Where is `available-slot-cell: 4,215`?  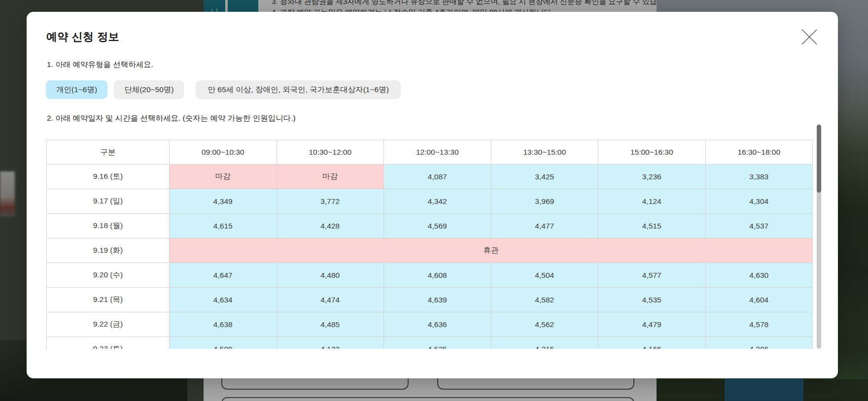
available-slot-cell: 4,215 is located at coordinates (545, 343).